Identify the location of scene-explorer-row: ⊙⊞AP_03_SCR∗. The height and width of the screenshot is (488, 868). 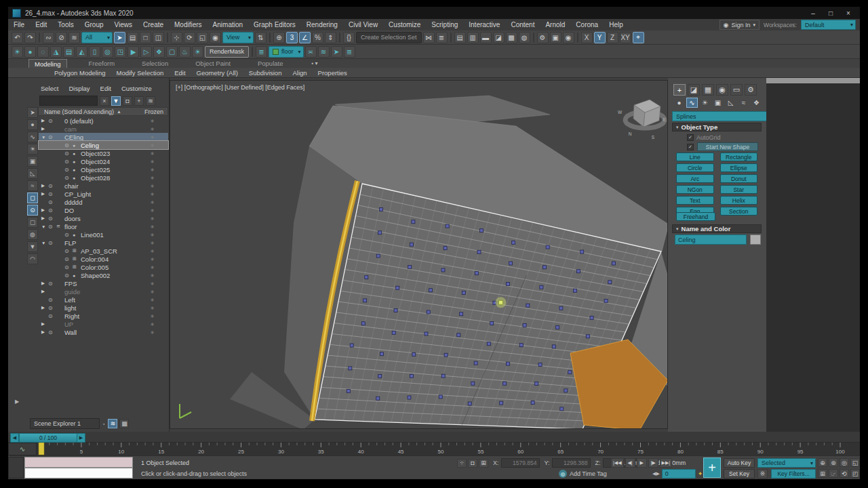
(103, 251).